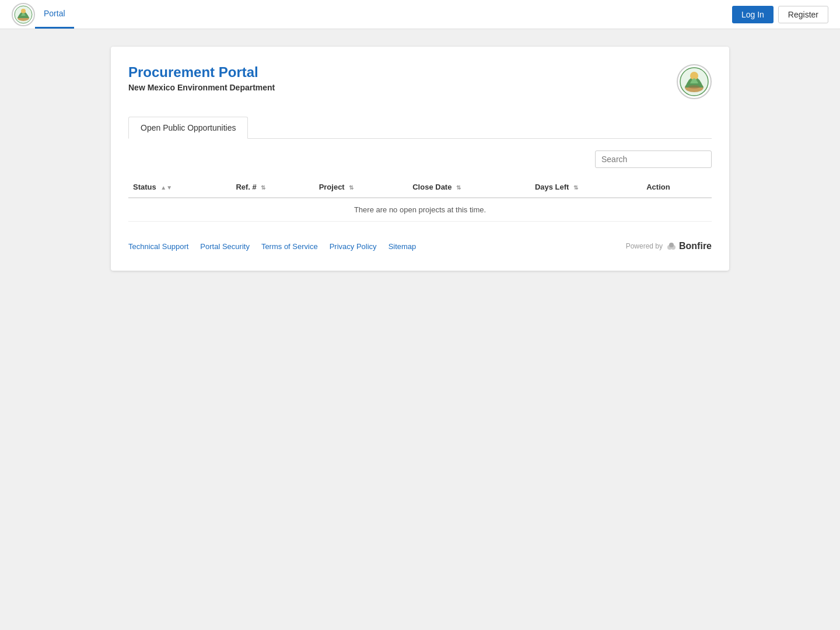 The width and height of the screenshot is (840, 630). Describe the element at coordinates (354, 246) in the screenshot. I see `footer-link-privacy-policy: Privacy Policy` at that location.